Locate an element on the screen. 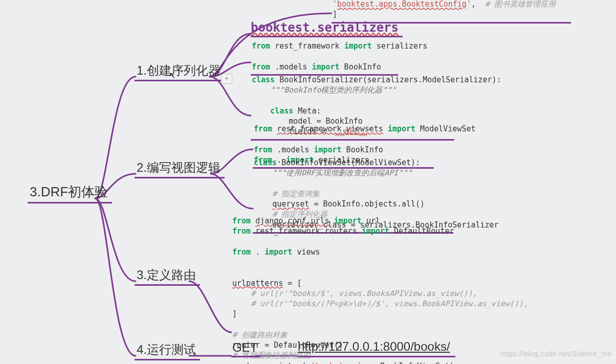 This screenshot has width=616, height=364. code-serializer-imports: from rest_framework import serializers f… is located at coordinates (324, 58).